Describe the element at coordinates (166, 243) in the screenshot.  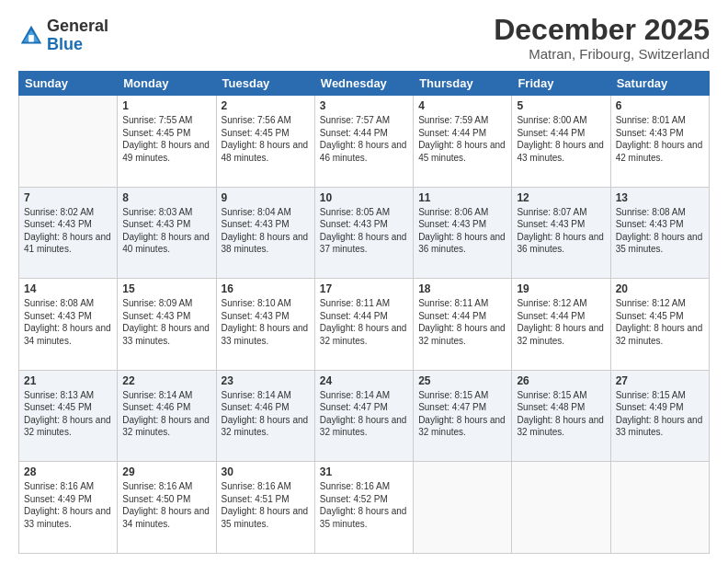
I see `daylight-text: Daylight: 8 hours and 40 minutes.` at that location.